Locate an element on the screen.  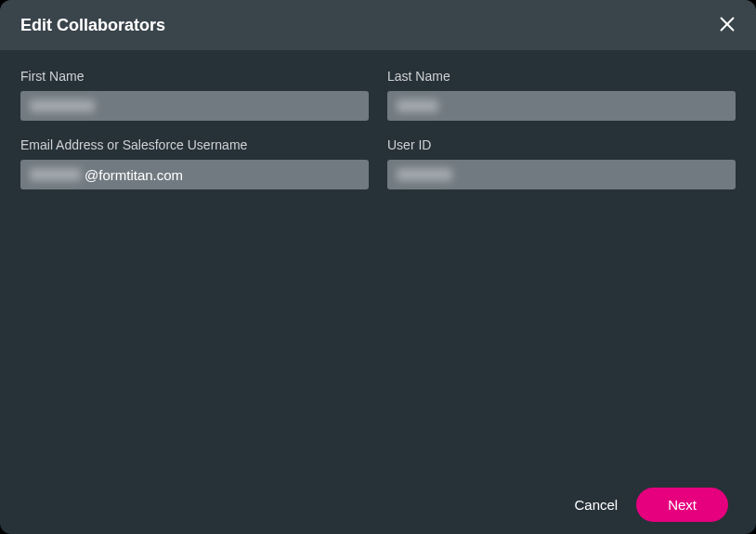
form-row-2: Email Address or Salesforce Username @fo… is located at coordinates (378, 163).